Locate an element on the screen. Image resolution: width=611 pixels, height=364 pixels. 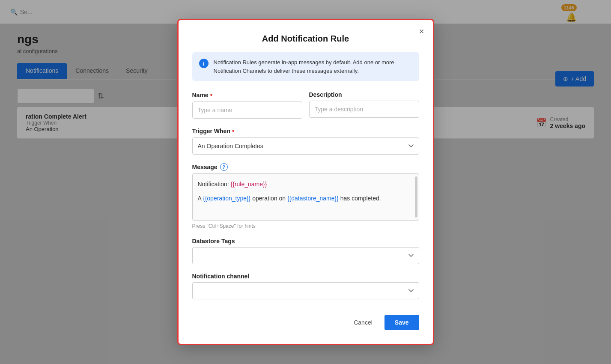
message-line-1: Notification: {{rule_name}} is located at coordinates (306, 184).